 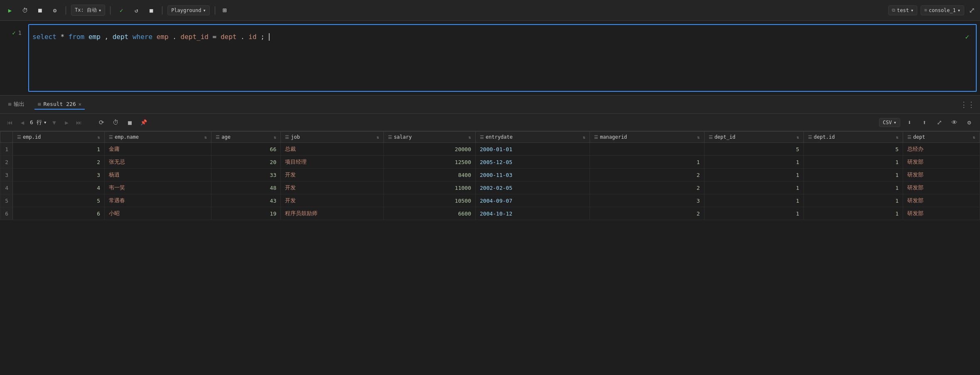 What do you see at coordinates (533, 137) in the screenshot?
I see `th-entrydate: ☰ entrydate ⇅` at bounding box center [533, 137].